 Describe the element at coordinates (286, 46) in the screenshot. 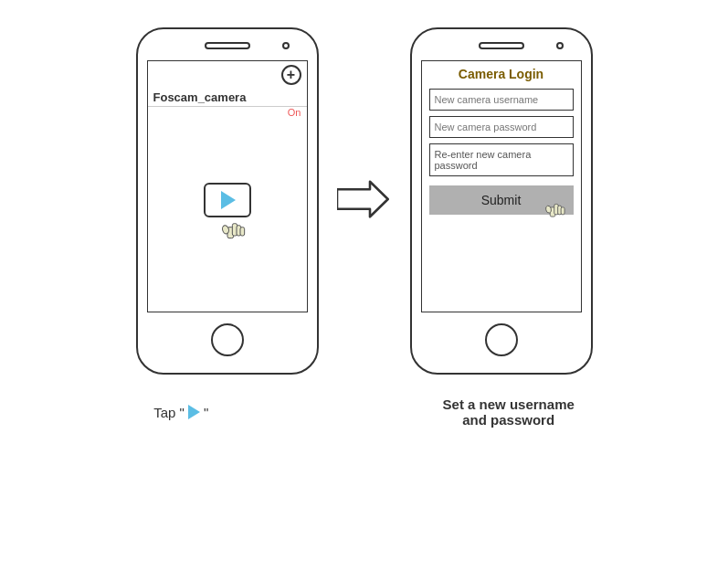

I see `phone-dot` at that location.